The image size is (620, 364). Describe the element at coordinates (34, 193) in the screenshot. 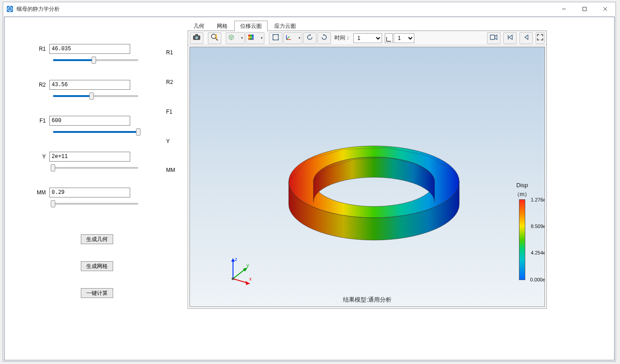

I see `param-label-mm: MM` at that location.